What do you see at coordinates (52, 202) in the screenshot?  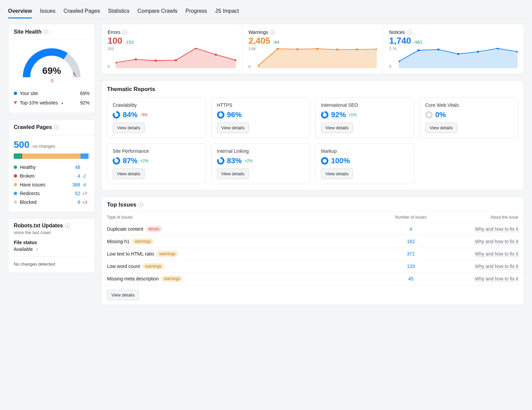 I see `crawled-row: Blocked8+3` at bounding box center [52, 202].